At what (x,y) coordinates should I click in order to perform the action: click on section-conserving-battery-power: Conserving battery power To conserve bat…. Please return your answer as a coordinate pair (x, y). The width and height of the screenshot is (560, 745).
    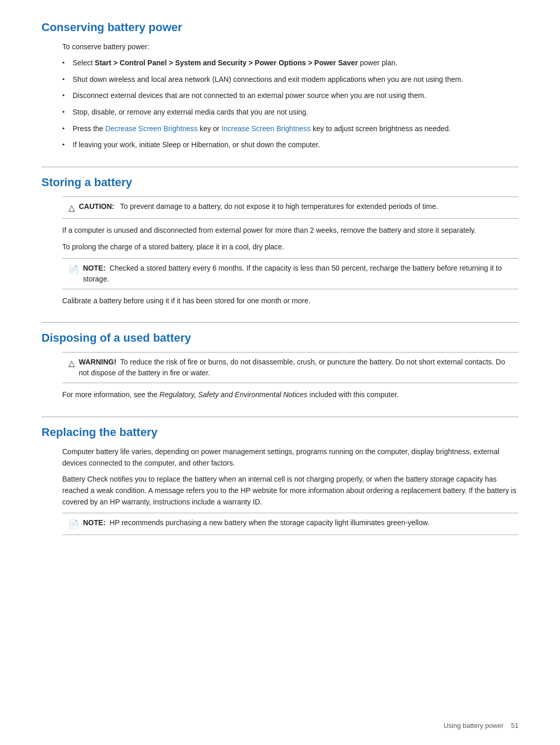
    Looking at the image, I should click on (280, 86).